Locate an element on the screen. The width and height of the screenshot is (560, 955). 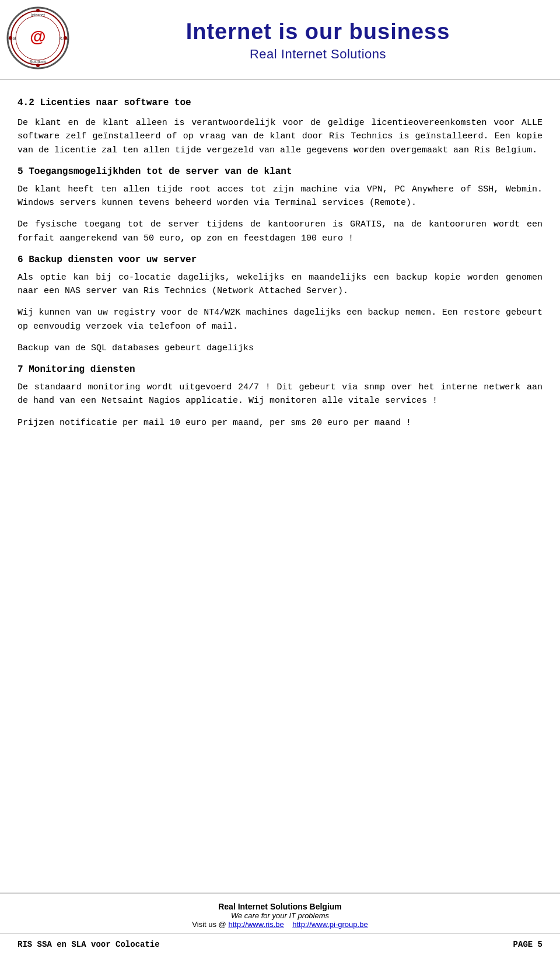
footer-visit-text: Visit us @ is located at coordinates (209, 925).